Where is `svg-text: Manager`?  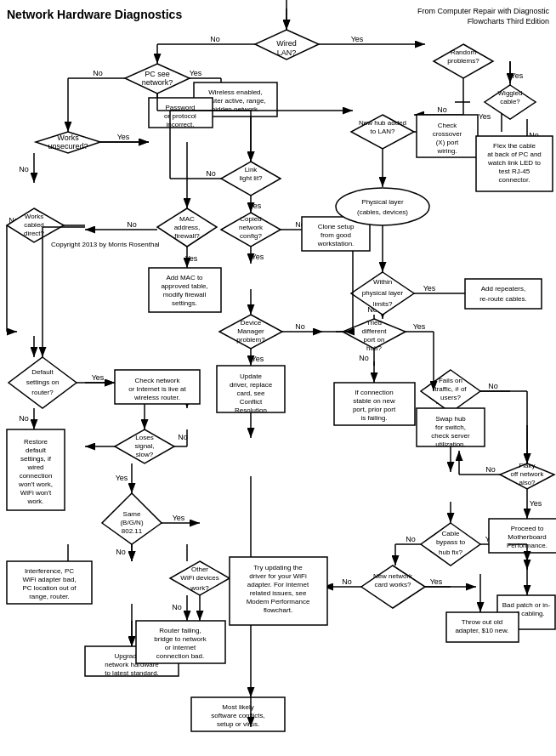
svg-text: Manager is located at coordinates (251, 332).